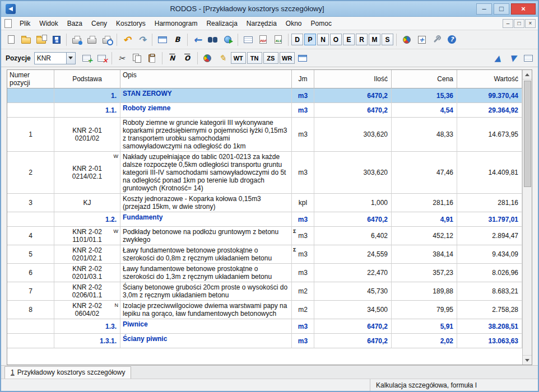 The image size is (539, 392). Describe the element at coordinates (131, 24) in the screenshot. I see `menu-item-kosztorys: Kosztorys` at that location.